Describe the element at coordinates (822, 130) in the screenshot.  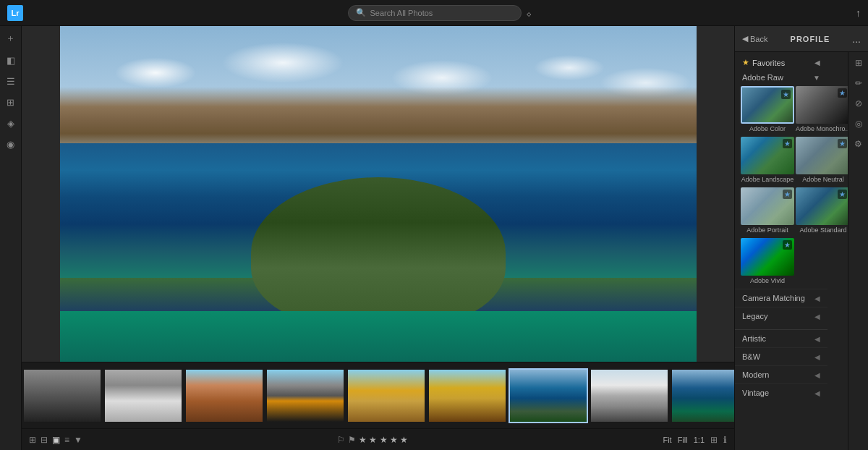
I see `adobe-monochrome-label: Adobe Monochro...` at that location.